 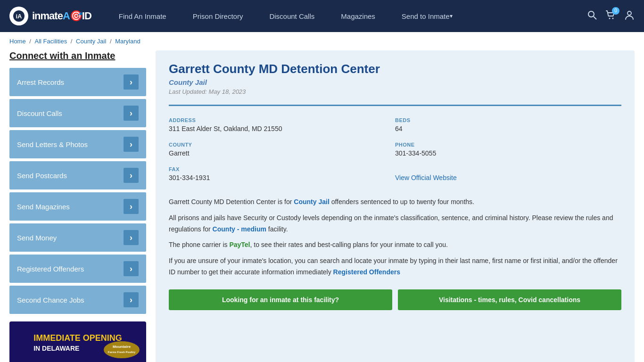 What do you see at coordinates (611, 16) in the screenshot?
I see `header-icons: 0` at bounding box center [611, 16].